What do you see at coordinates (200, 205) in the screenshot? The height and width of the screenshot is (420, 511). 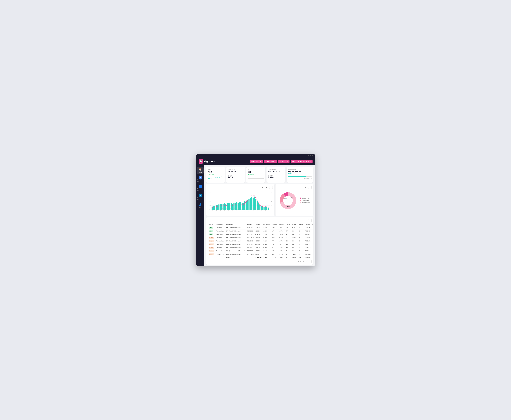 I see `sidebar-item-crm: 👤 CRM` at bounding box center [200, 205].